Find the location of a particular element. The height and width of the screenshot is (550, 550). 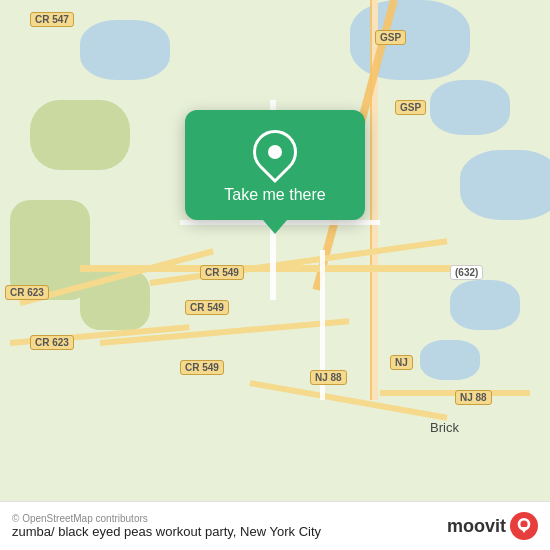

moovit-icon is located at coordinates (524, 526).